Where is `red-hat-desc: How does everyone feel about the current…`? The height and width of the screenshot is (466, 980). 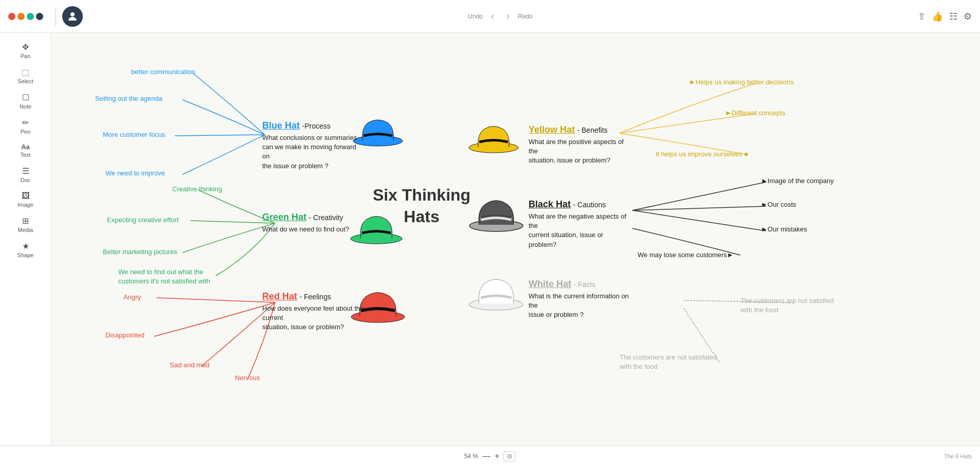
red-hat-desc: How does everyone feel about the current… is located at coordinates (314, 318).